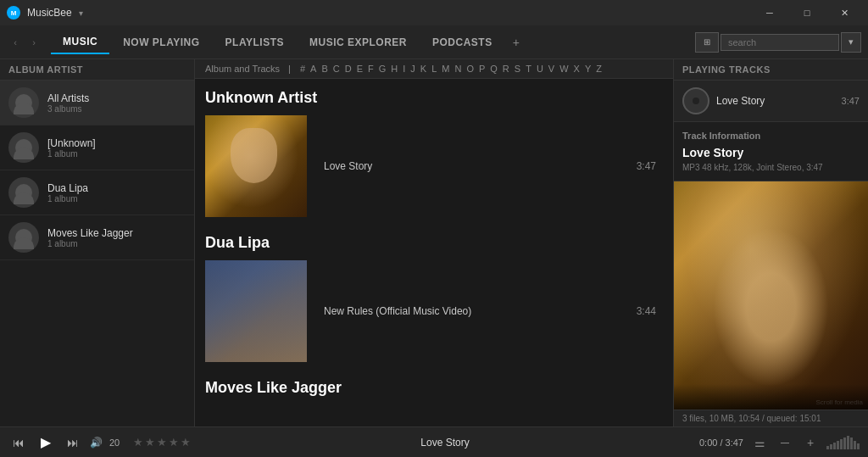 This screenshot has width=868, height=457. What do you see at coordinates (696, 101) in the screenshot?
I see `playing-disc-icon` at bounding box center [696, 101].